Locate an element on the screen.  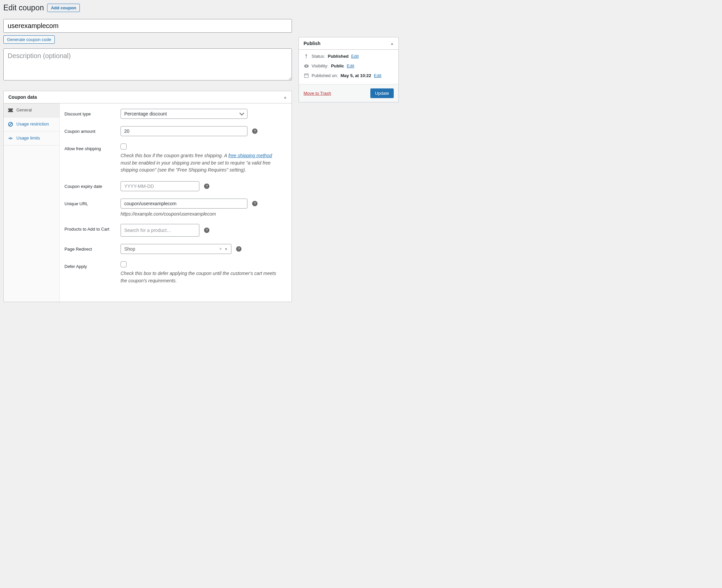
expiry-date-label: Coupon expiry date is located at coordinates (93, 185).